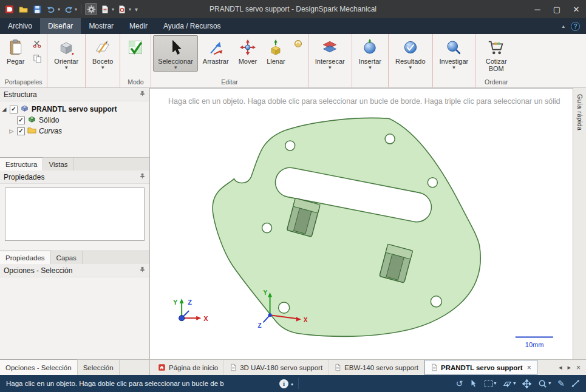 Image resolution: width=586 pixels, height=392 pixels. I want to click on quick-access-toolbar: ▾ ▾ ▾ ▾ ▾, so click(70, 9).